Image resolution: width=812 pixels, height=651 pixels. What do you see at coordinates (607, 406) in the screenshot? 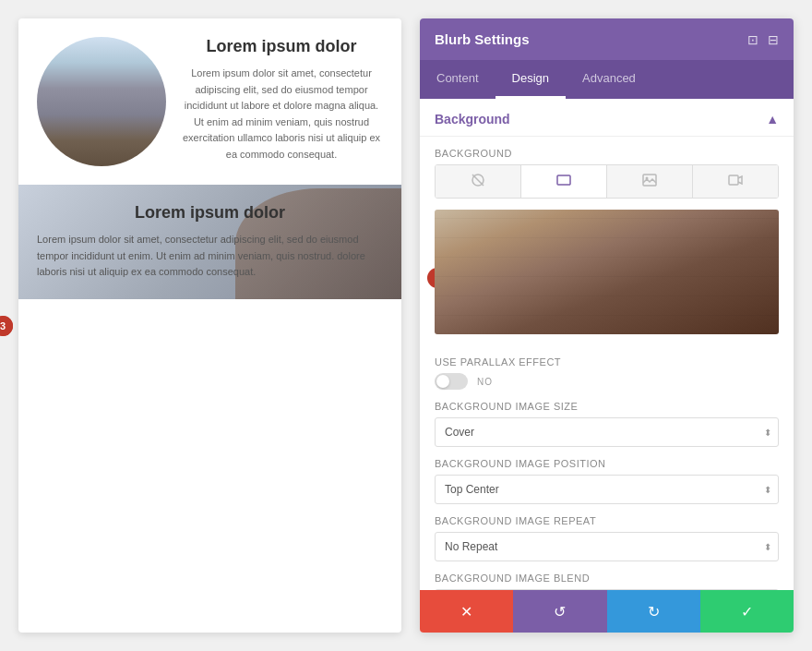
I see `image-size-label: Background Image Size` at bounding box center [607, 406].